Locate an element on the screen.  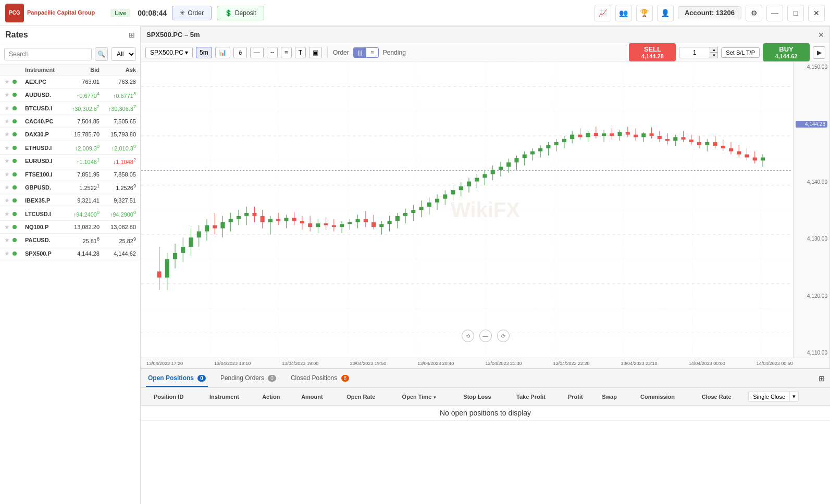
chart-grid-button: ≡ is located at coordinates (287, 53).